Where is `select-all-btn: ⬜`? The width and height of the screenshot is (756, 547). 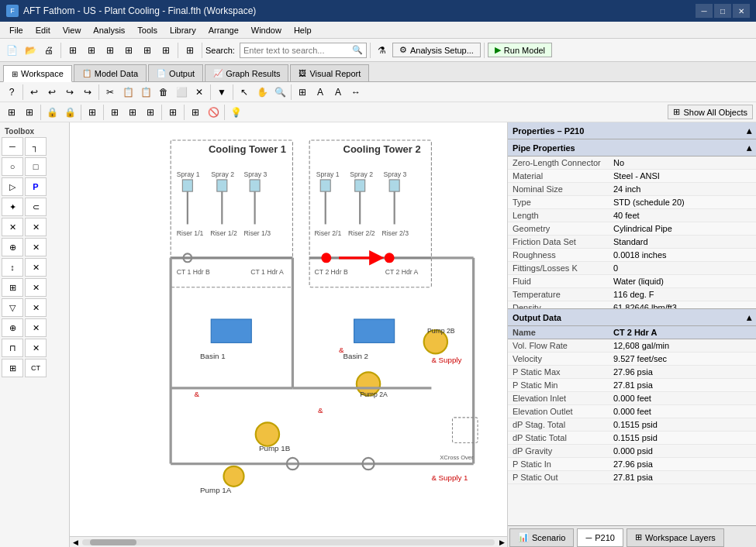
select-all-btn: ⬜ is located at coordinates (181, 92).